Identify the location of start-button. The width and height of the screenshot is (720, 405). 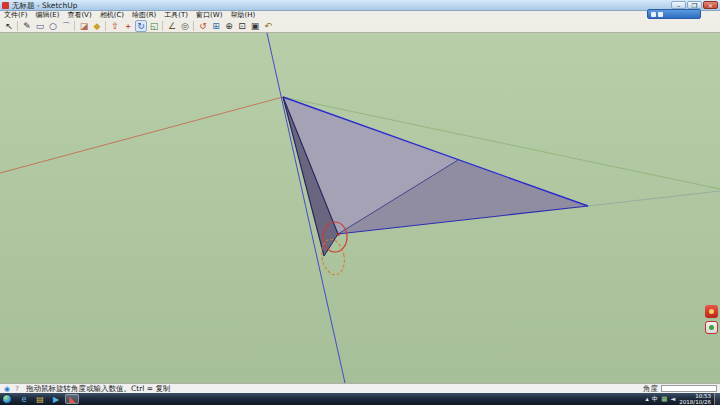
(7, 399).